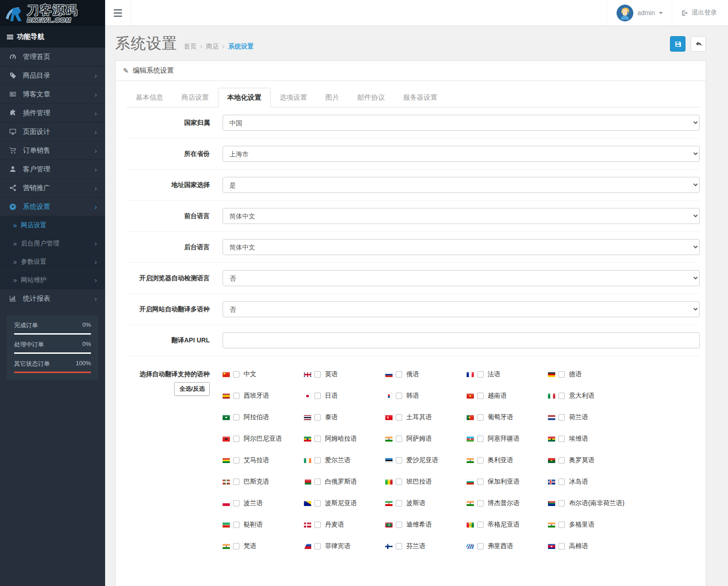  Describe the element at coordinates (700, 13) in the screenshot. I see `logout-button: 退出登录` at that location.